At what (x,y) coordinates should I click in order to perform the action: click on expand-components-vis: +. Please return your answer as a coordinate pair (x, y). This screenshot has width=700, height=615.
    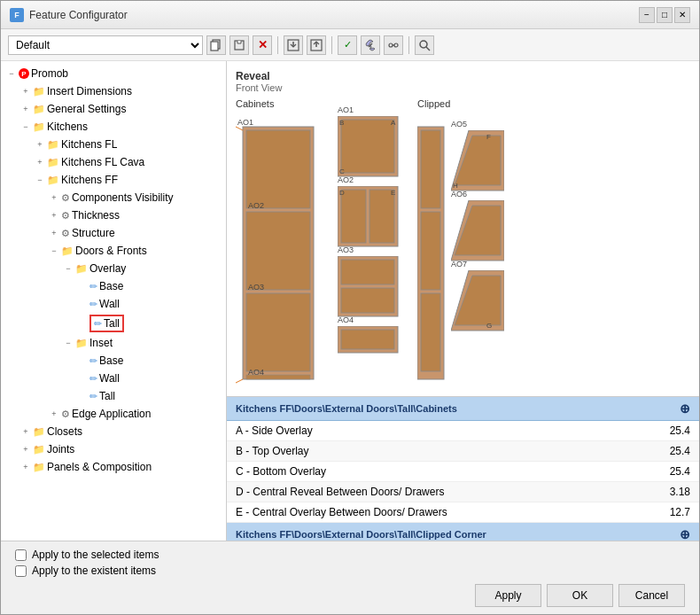
    Looking at the image, I should click on (54, 198).